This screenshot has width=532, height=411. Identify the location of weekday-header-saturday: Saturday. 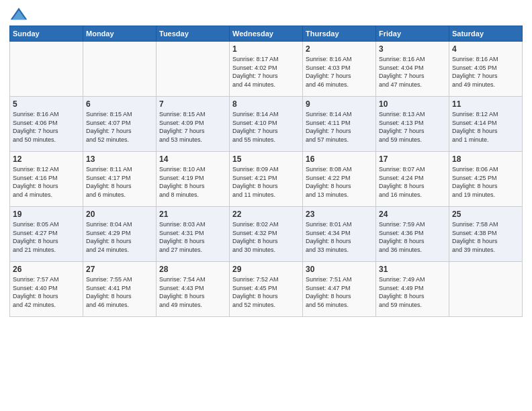
(486, 34).